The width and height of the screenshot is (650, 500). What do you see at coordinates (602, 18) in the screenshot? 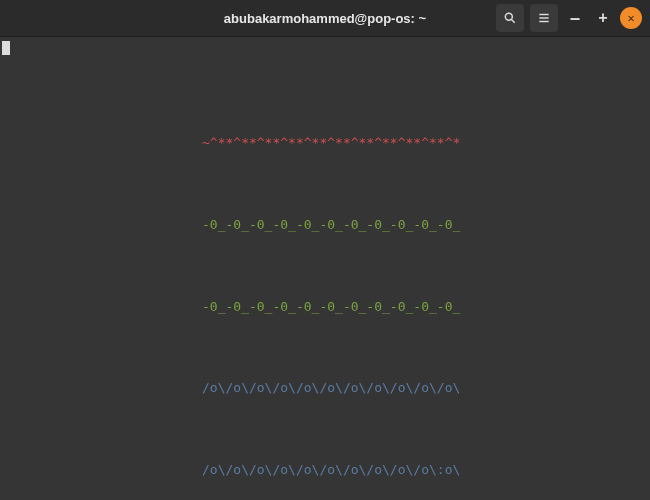
I see `maximize-icon: +` at bounding box center [602, 18].